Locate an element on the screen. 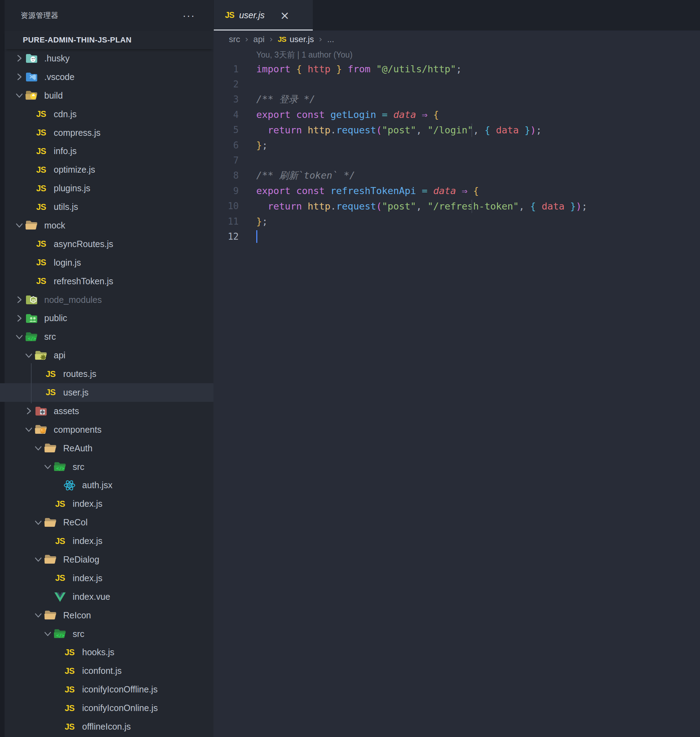 The image size is (700, 737). tab-user-js: JS user.js × is located at coordinates (263, 15).